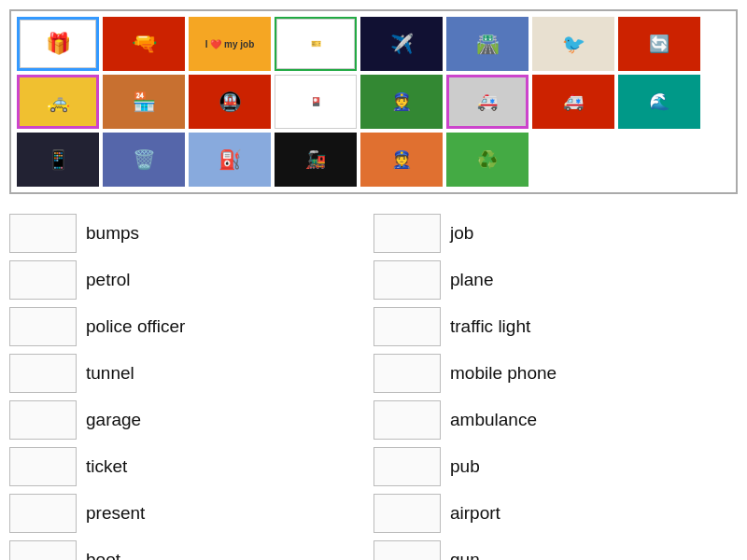  Describe the element at coordinates (493, 420) in the screenshot. I see `word-label-right-4: ambulance` at that location.